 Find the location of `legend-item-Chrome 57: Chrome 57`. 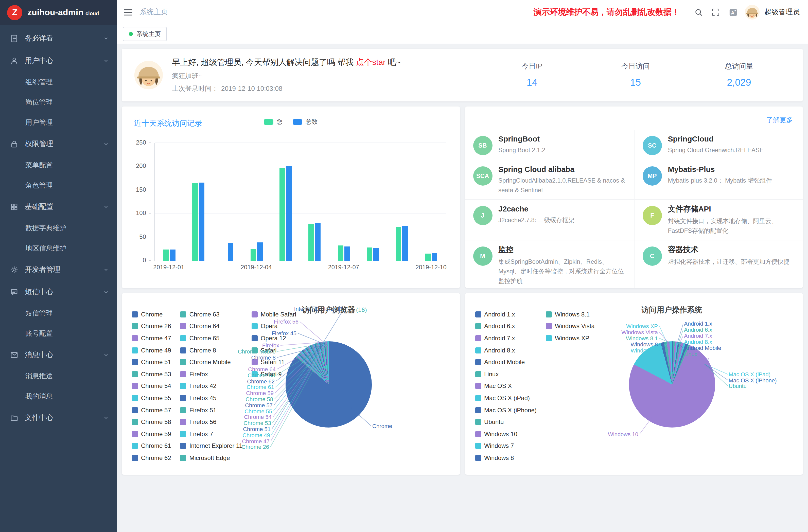

legend-item-Chrome 57: Chrome 57 is located at coordinates (151, 410).